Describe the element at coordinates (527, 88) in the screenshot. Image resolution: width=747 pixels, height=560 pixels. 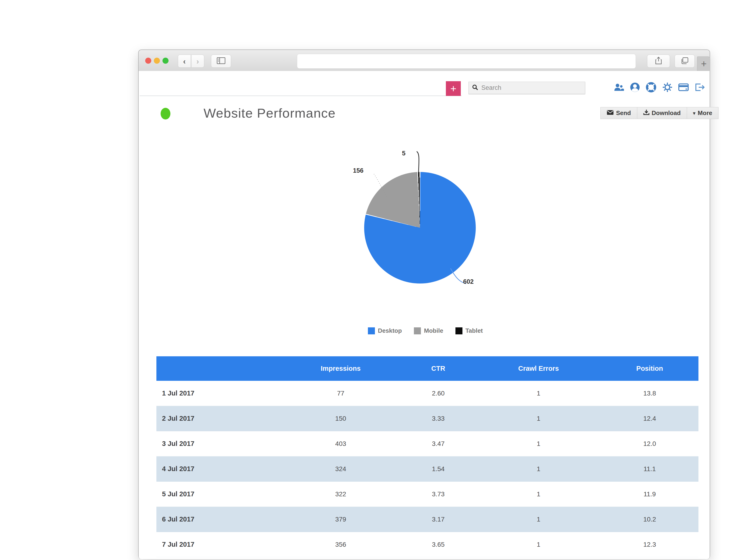
I see `search-box` at that location.